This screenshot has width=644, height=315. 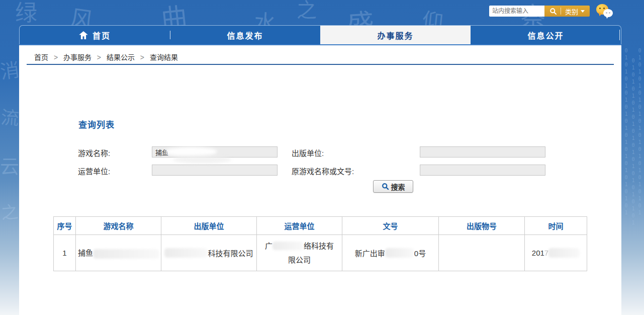 I want to click on header-game-name: 游戏名称, so click(x=119, y=226).